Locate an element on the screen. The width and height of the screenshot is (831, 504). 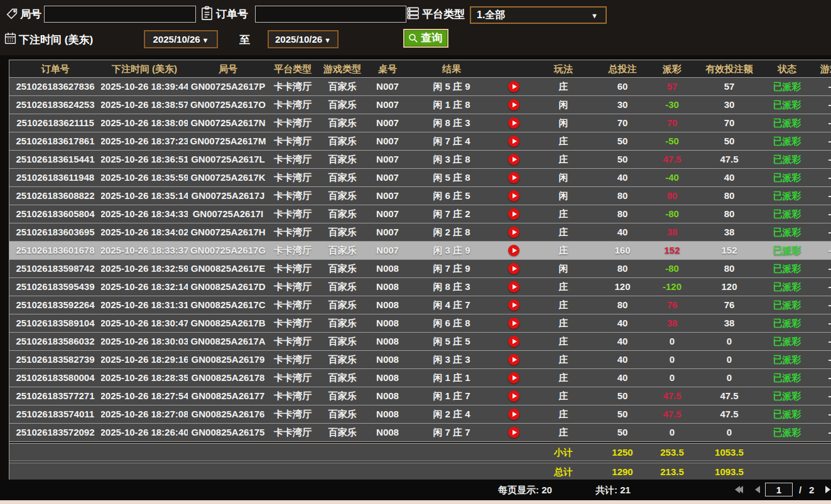
table-row: 2510261835827392025-10-26 18:29:16GN0082… is located at coordinates (420, 359).